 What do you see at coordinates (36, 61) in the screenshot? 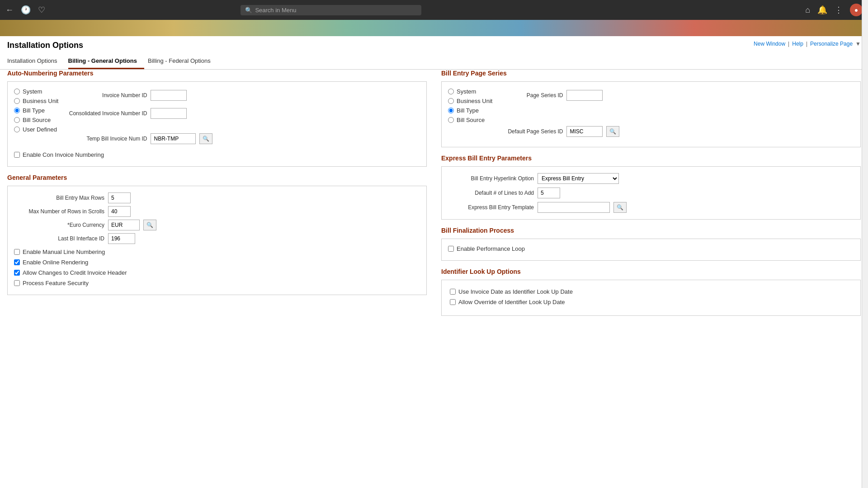
I see `tab-installation-options: Installation Options` at bounding box center [36, 61].